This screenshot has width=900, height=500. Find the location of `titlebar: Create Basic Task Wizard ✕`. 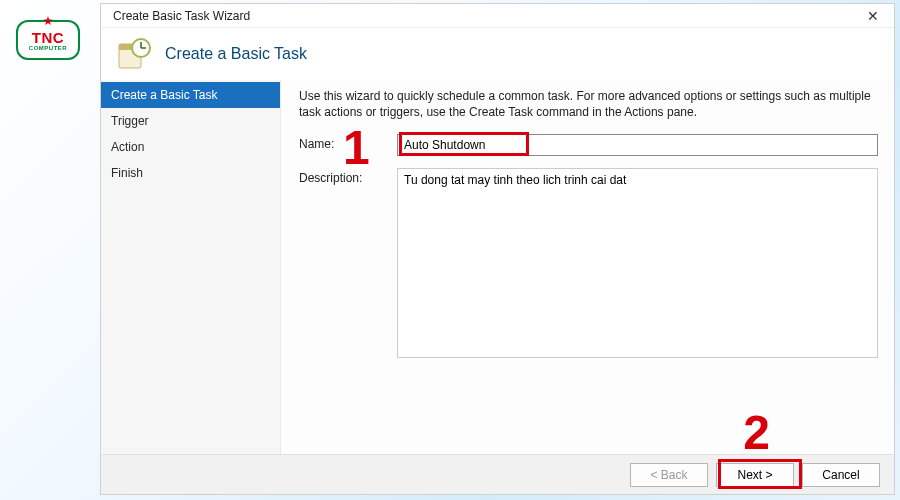

titlebar: Create Basic Task Wizard ✕ is located at coordinates (498, 16).